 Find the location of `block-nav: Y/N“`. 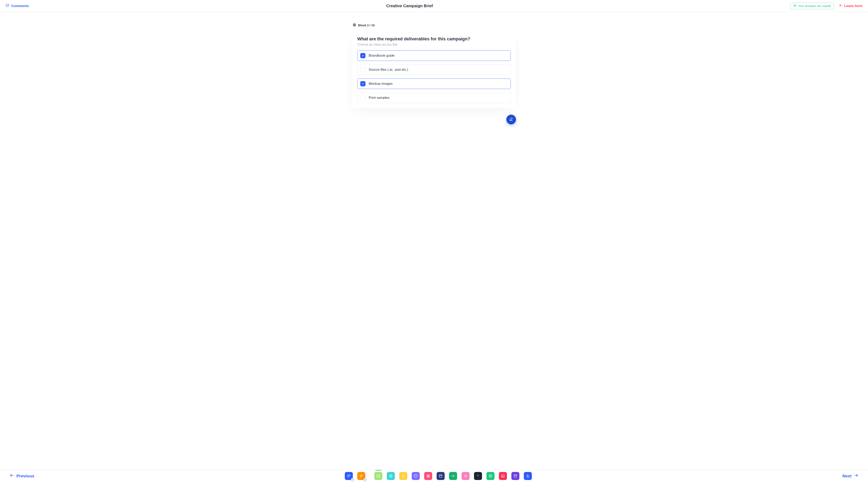

block-nav: Y/N“ is located at coordinates (438, 476).